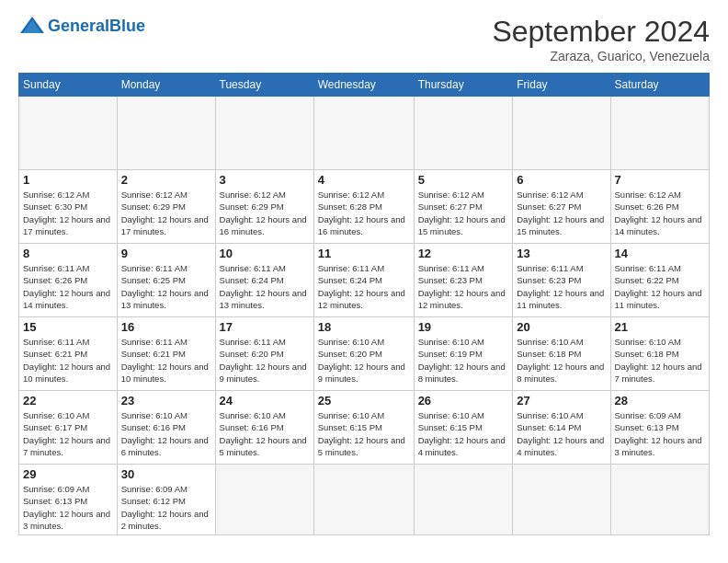 The height and width of the screenshot is (563, 728). Describe the element at coordinates (127, 26) in the screenshot. I see `logo-part2: Blue` at that location.